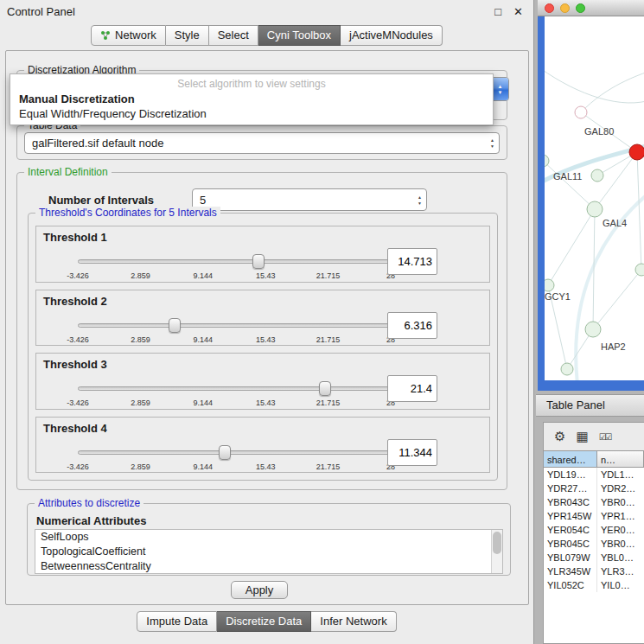 This screenshot has width=644, height=644. What do you see at coordinates (252, 99) in the screenshot?
I see `dropdown-option-manual-discretization: Manual Discretization` at bounding box center [252, 99].